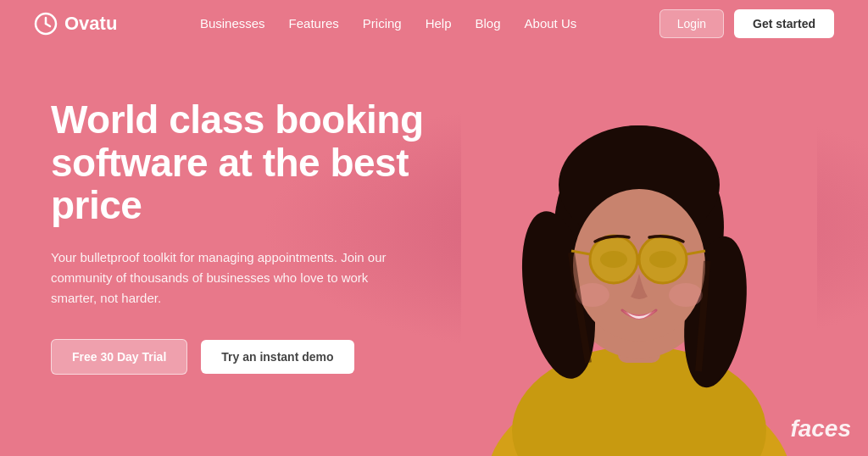  I want to click on login-button: Login, so click(692, 24).